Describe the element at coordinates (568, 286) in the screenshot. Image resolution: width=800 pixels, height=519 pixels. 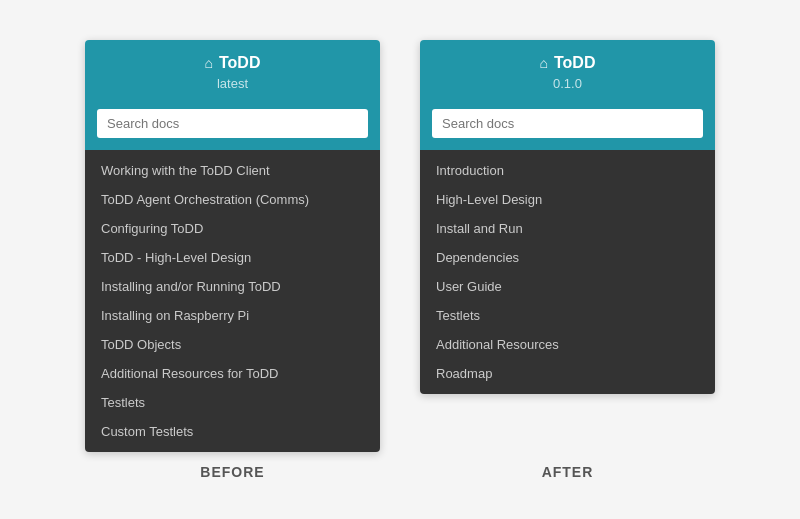
I see `after-nav-item-4: User Guide` at that location.